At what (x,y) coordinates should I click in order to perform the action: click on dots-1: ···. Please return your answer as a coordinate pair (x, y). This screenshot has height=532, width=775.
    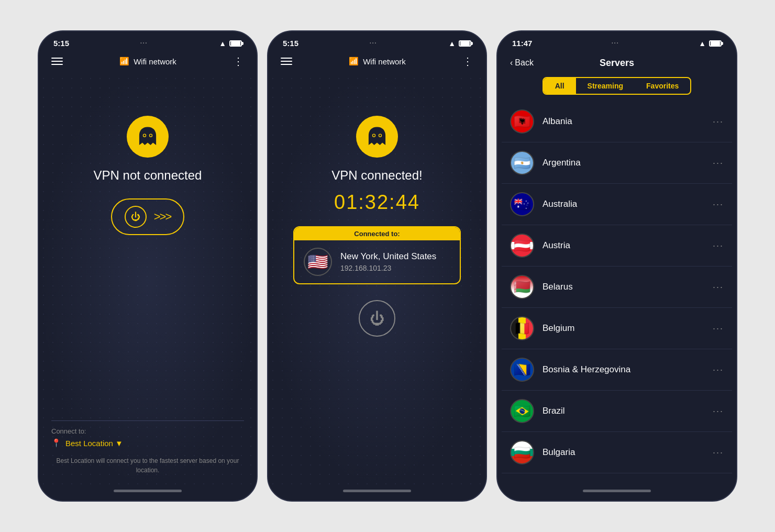
    Looking at the image, I should click on (144, 43).